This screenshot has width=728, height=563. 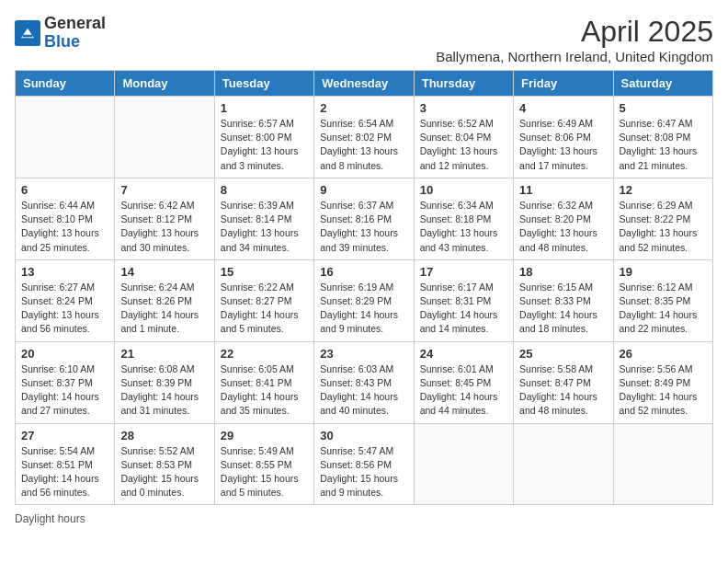 What do you see at coordinates (463, 353) in the screenshot?
I see `day-number: 24` at bounding box center [463, 353].